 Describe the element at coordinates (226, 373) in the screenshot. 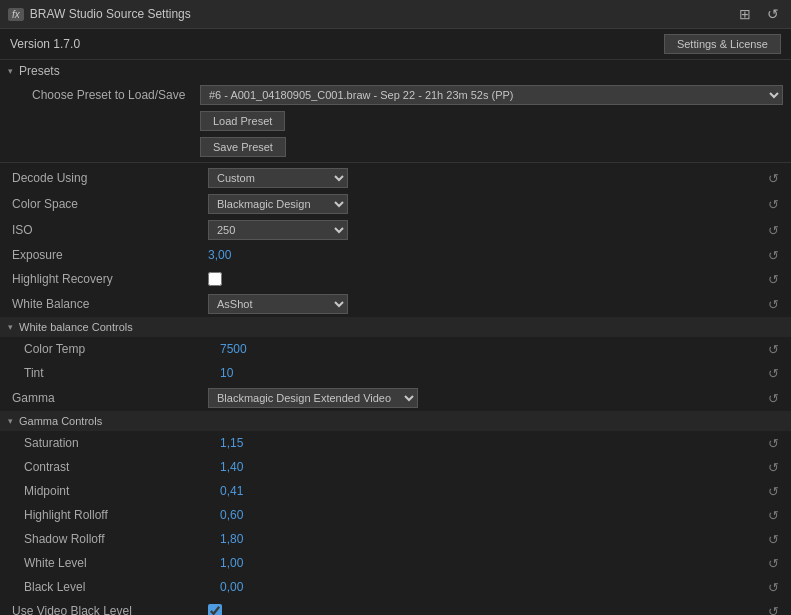

I see `tint-number: 10` at that location.